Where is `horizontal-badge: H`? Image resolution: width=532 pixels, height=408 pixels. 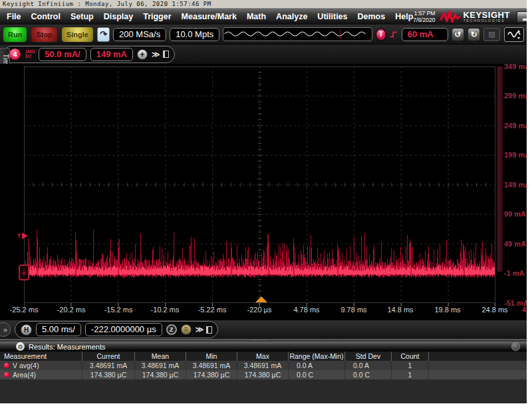 horizontal-badge: H is located at coordinates (27, 330).